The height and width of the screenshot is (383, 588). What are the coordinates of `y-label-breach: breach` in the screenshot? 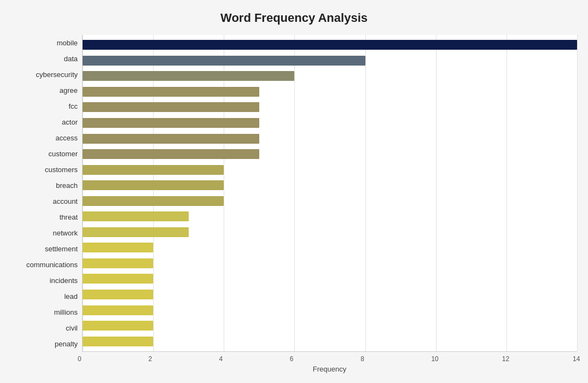 It's located at (67, 186).